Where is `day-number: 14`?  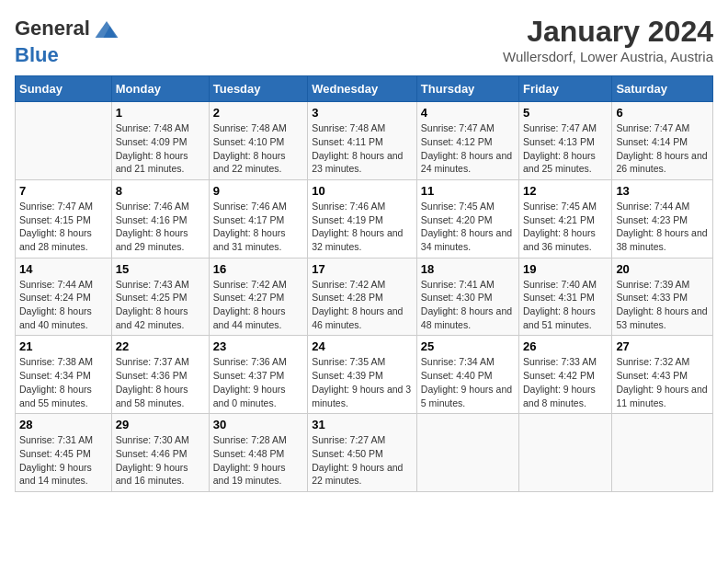 day-number: 14 is located at coordinates (63, 269).